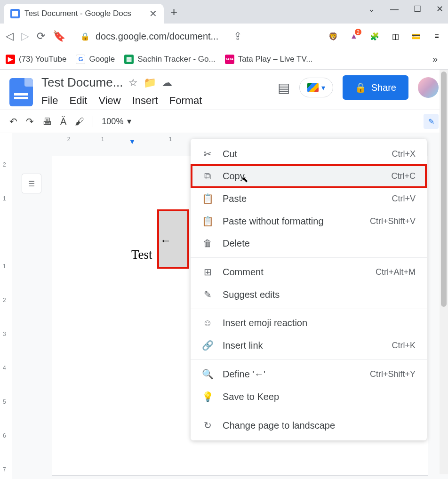 This screenshot has height=479, width=448. What do you see at coordinates (416, 36) in the screenshot?
I see `wallet-icon: 💳` at bounding box center [416, 36].